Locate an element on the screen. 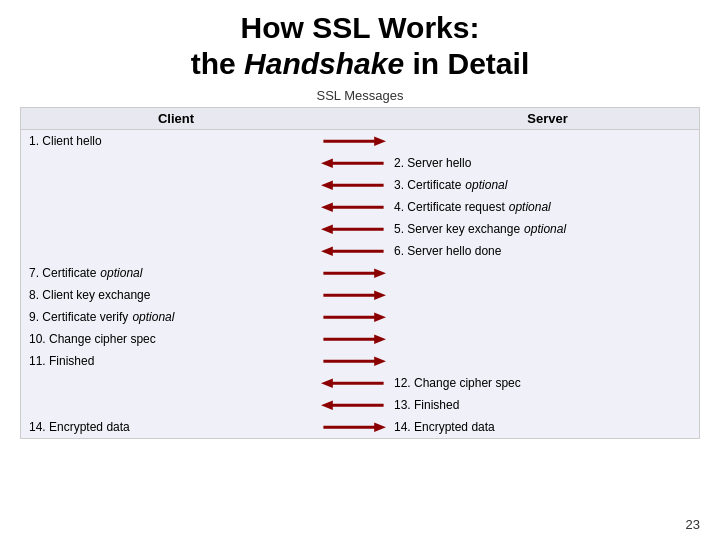 The height and width of the screenshot is (540, 720). server-cell: 4. Certificate requestoptional is located at coordinates (542, 207).